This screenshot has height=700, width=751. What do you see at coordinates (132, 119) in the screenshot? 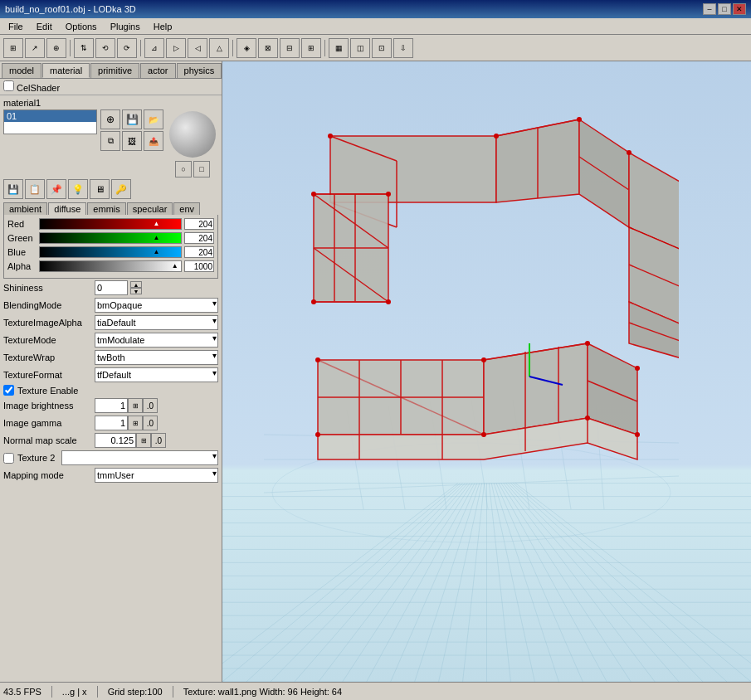
I see `mat-btn-save: 💾` at bounding box center [132, 119].